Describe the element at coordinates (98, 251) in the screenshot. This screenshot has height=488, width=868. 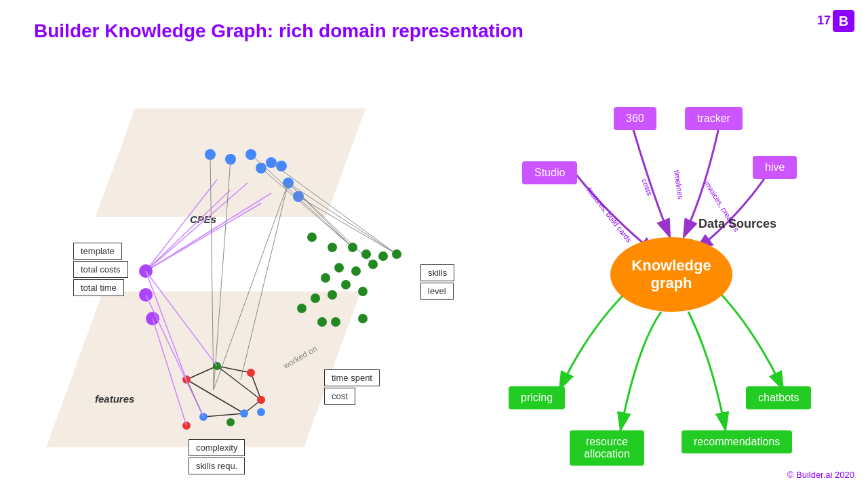
I see `box-template: template` at that location.